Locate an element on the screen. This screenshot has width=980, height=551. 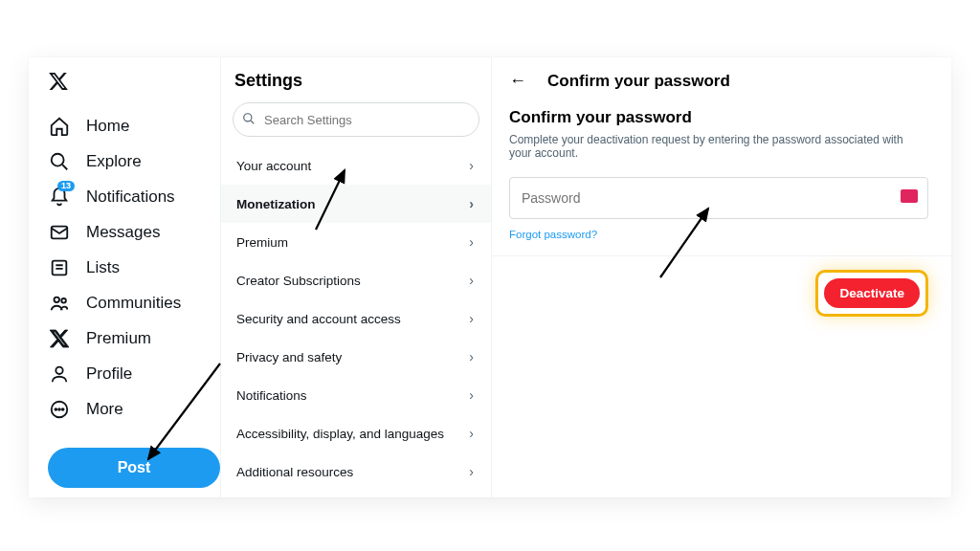
nav-label: Communities is located at coordinates (134, 303).